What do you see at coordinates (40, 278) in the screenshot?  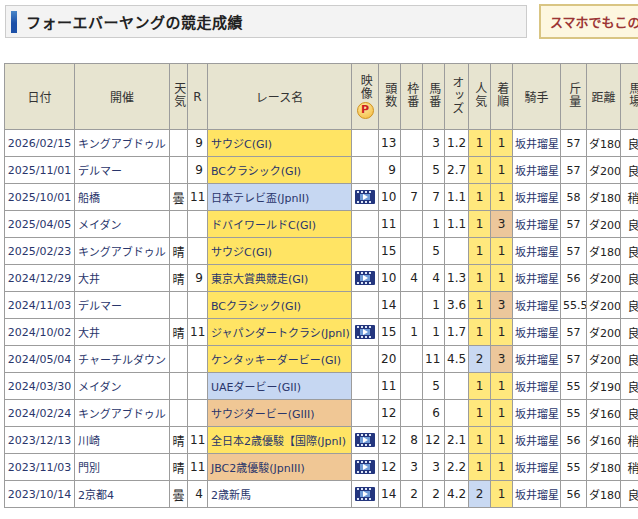 I see `race-date-link: 2024/12/29` at bounding box center [40, 278].